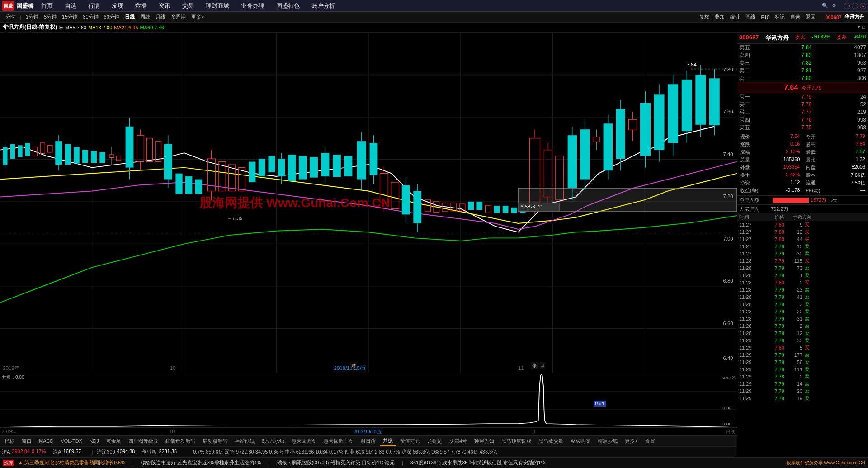 The image size is (868, 468). I want to click on menu-right: 🔍 ⚙ — □ ✕, so click(844, 6).